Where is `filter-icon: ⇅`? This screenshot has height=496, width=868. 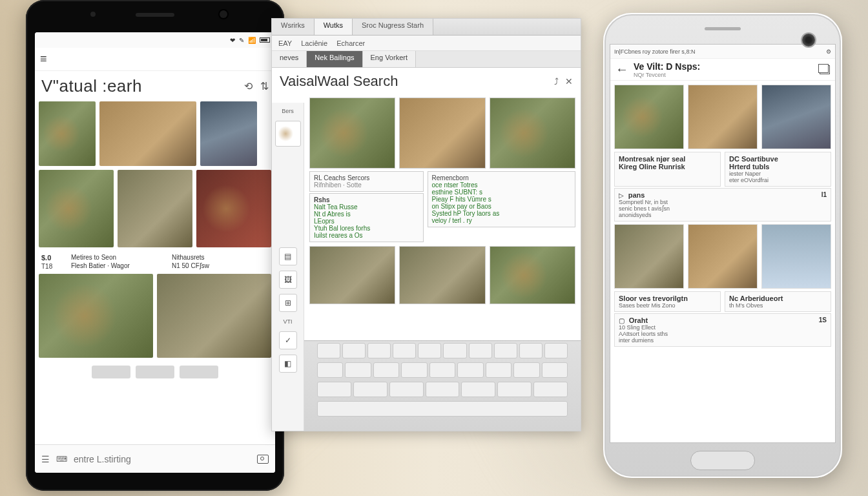
filter-icon: ⇅ is located at coordinates (265, 87).